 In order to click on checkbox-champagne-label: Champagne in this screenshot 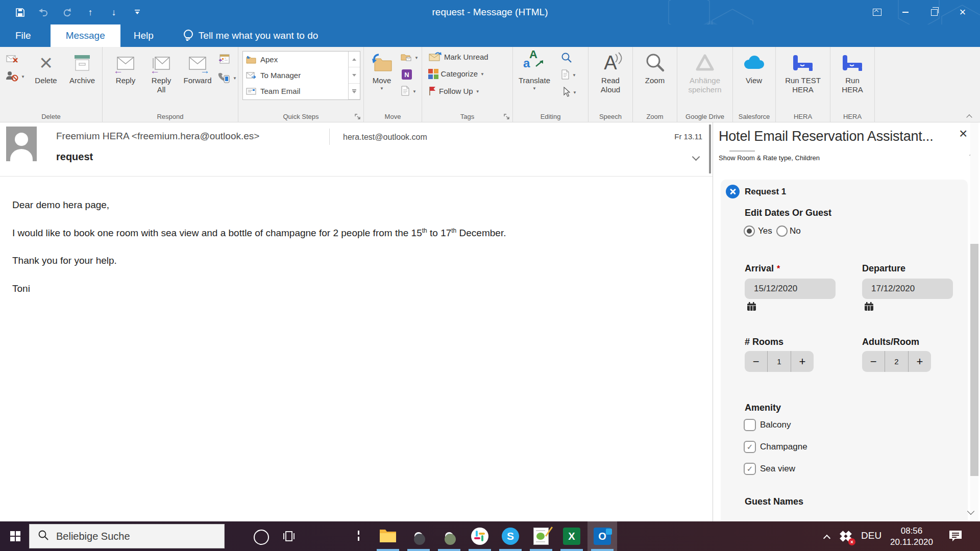, I will do `click(784, 447)`.